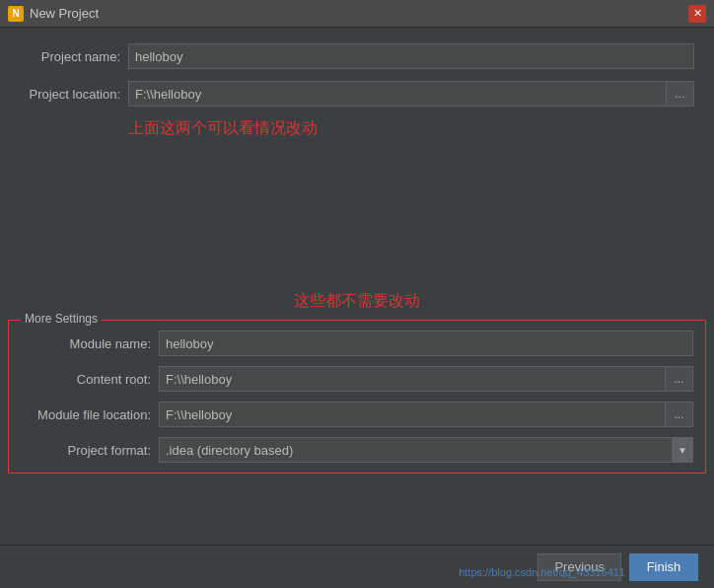  I want to click on bottom-annotation: 这些都不需要改动, so click(357, 302).